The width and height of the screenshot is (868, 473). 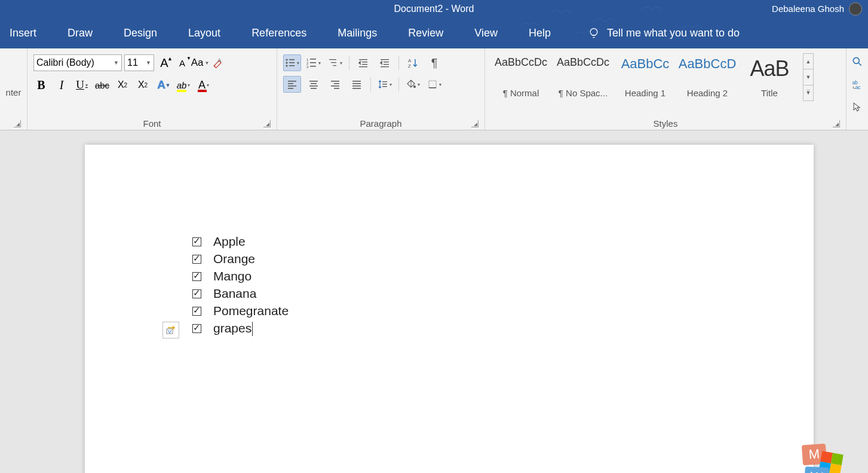 What do you see at coordinates (171, 330) in the screenshot?
I see `autocorrect-options-button` at bounding box center [171, 330].